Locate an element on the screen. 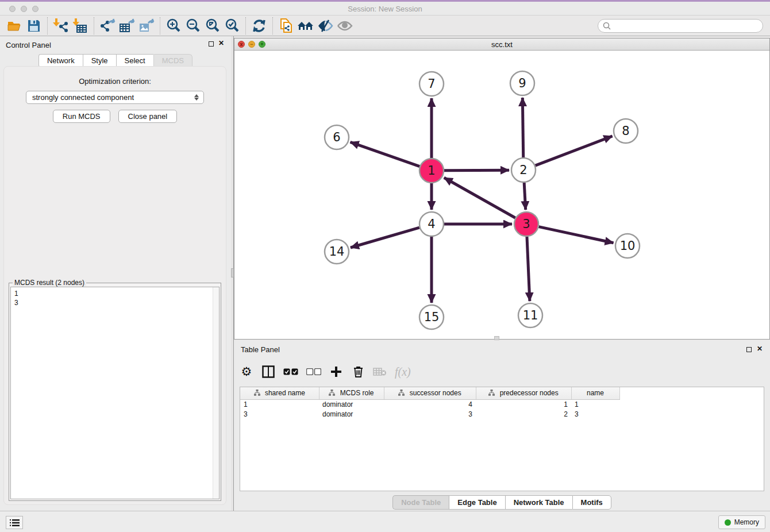 Image resolution: width=770 pixels, height=532 pixels. deselect-all-checkboxes-icon is located at coordinates (314, 372).